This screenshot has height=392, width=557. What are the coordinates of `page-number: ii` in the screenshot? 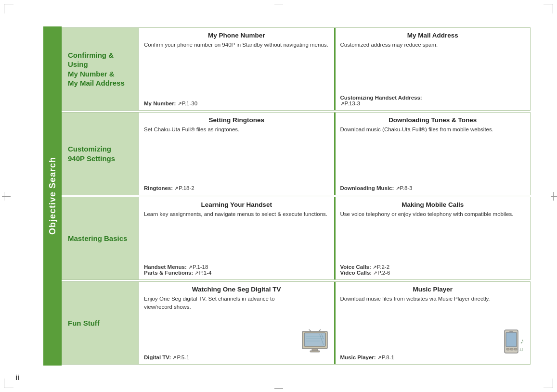 It's located at (17, 378).